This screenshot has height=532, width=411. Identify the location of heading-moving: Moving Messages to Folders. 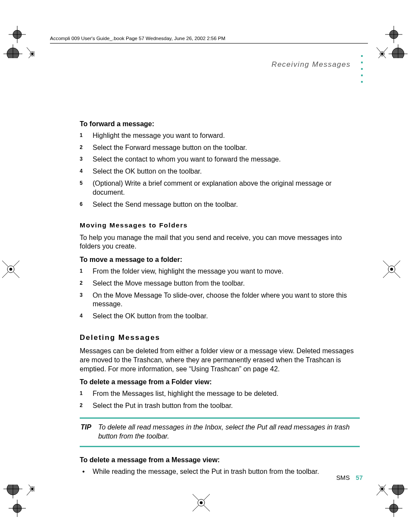
(220, 225).